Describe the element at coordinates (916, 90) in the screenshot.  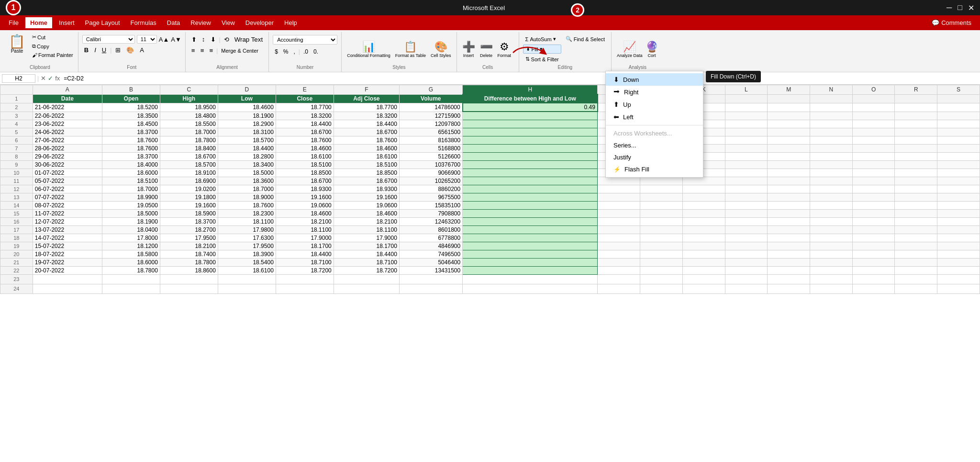
I see `col-header-R: R` at that location.